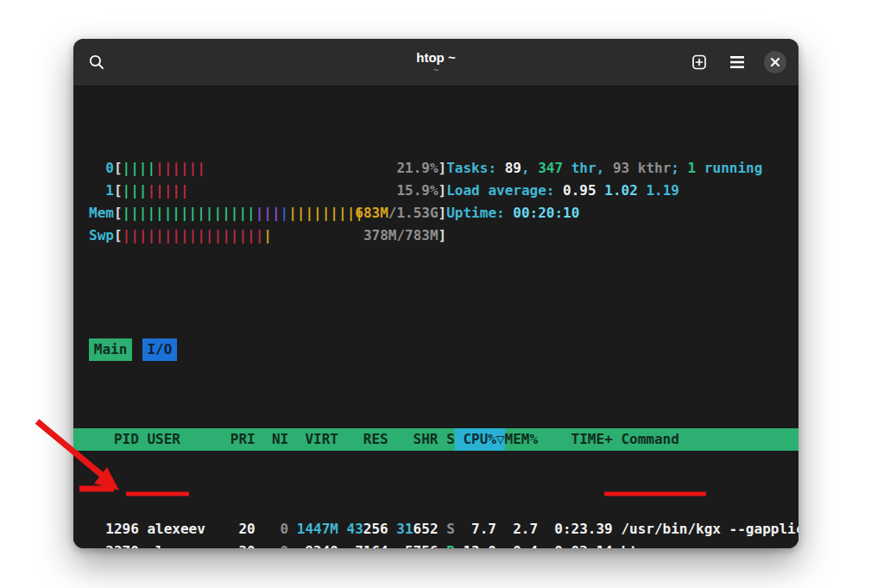 The image size is (871, 588). I want to click on meter-cpu1: 1[||||||||15.9%], so click(268, 191).